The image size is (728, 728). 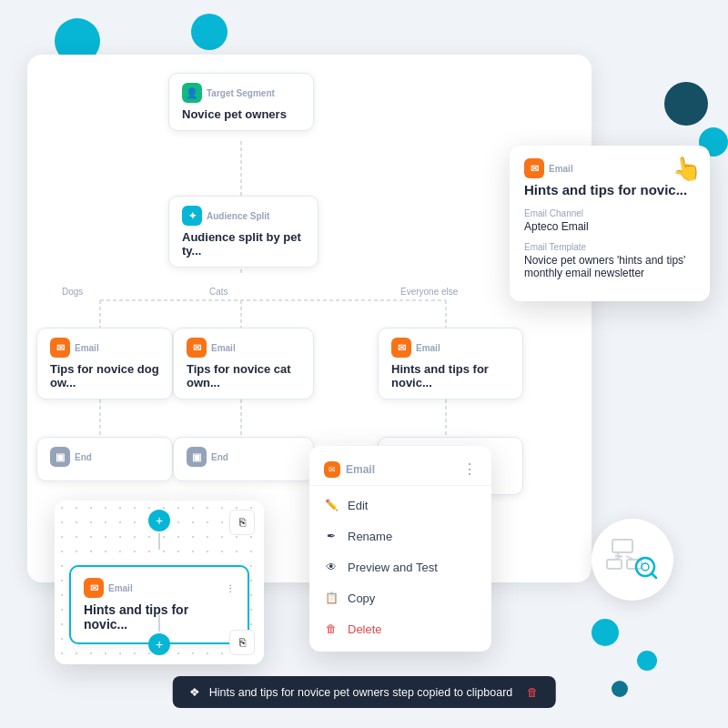 I want to click on cats-email-title: Tips for novice cat own..., so click(x=244, y=376).